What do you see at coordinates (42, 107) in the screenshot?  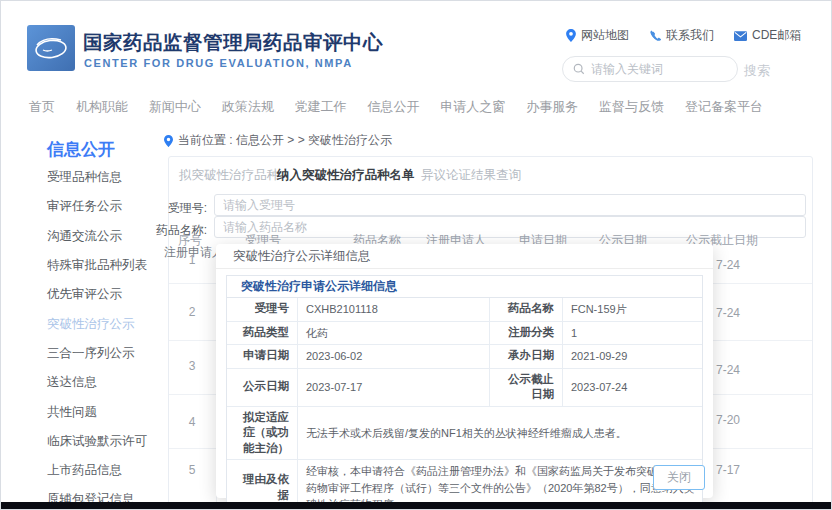 I see `nav-item-home: 首页` at bounding box center [42, 107].